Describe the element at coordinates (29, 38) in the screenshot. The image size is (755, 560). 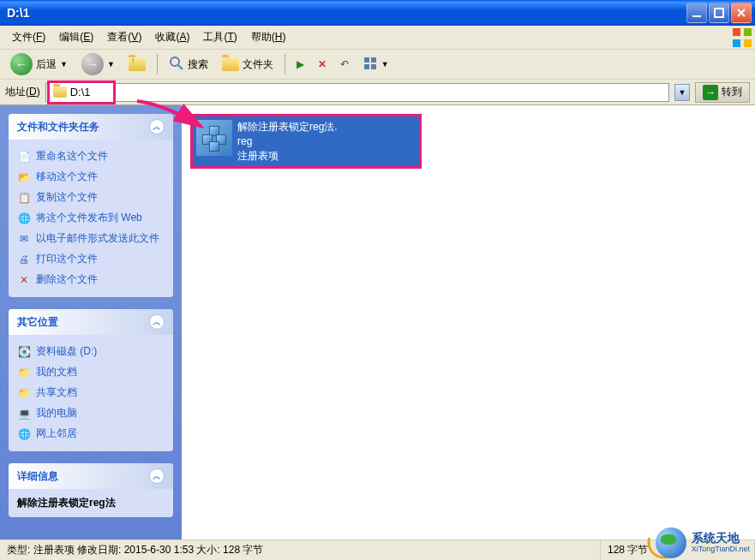
I see `menu-file: 文件(F)` at that location.